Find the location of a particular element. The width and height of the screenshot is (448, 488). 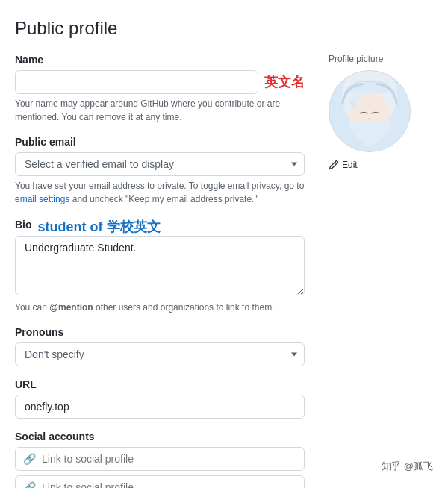

email-select: Select a verified email to display is located at coordinates (160, 164).